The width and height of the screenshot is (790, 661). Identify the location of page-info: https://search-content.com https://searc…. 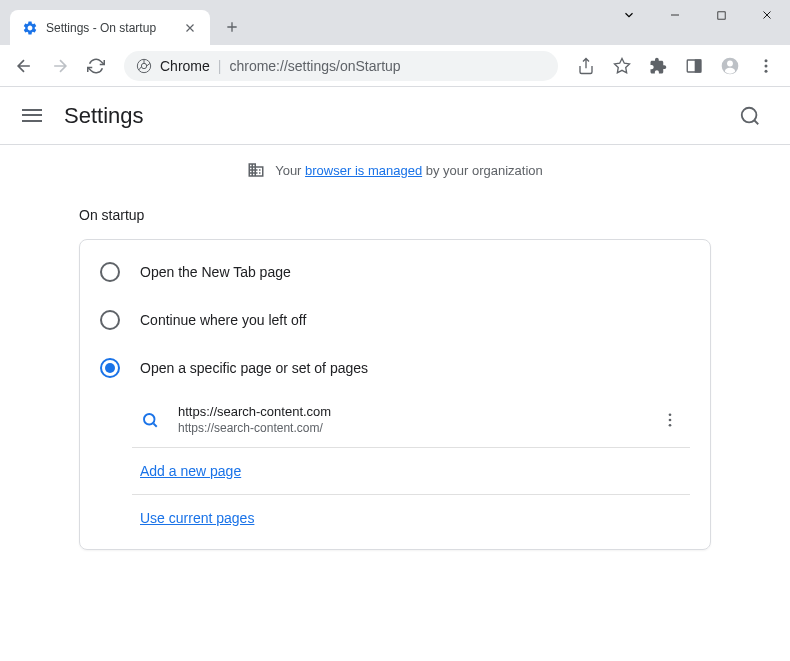
(418, 420).